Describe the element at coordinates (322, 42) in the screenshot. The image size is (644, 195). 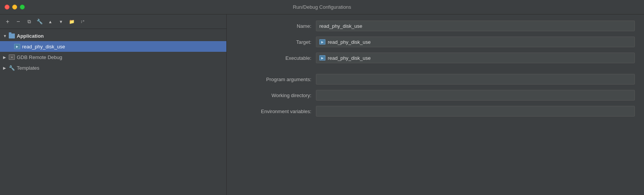
I see `target-run-icon: ▶` at that location.